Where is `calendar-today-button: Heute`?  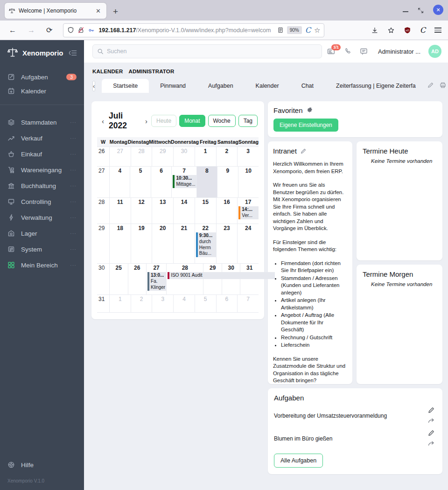
calendar-today-button: Heute is located at coordinates (164, 121).